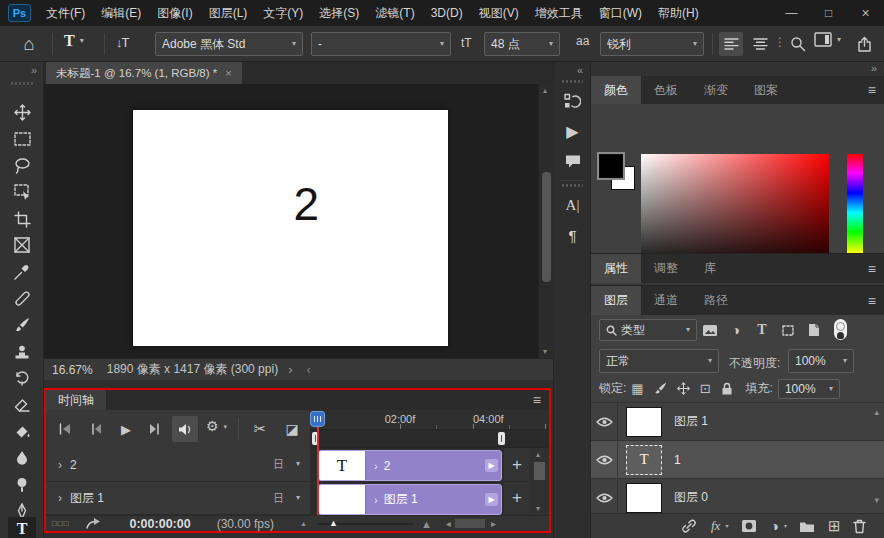  I want to click on blur-tool, so click(22, 458).